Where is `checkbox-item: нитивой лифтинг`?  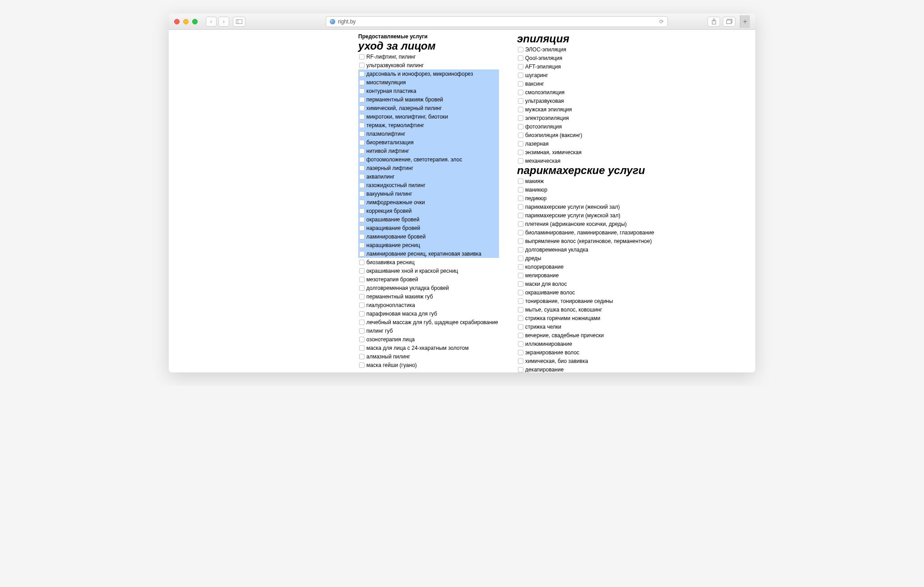 checkbox-item: нитивой лифтинг is located at coordinates (429, 151).